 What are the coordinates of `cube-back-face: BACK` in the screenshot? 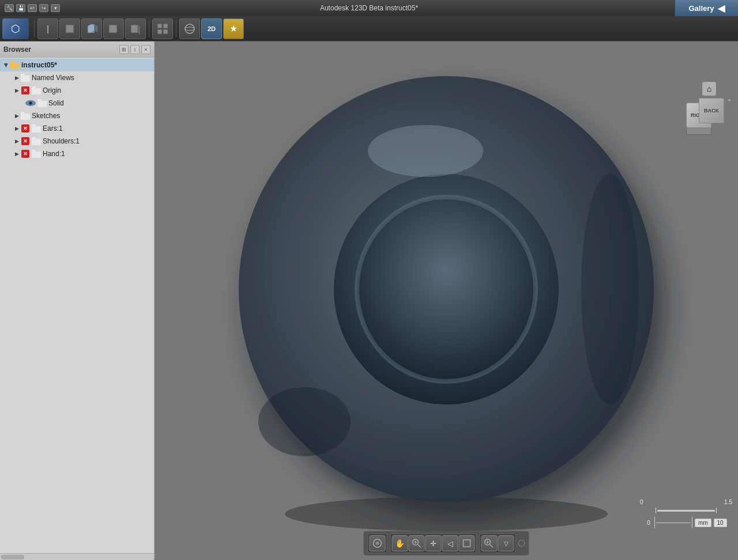 It's located at (711, 111).